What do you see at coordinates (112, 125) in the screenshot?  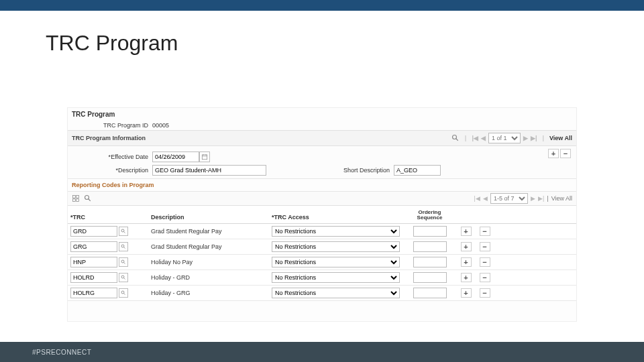 I see `program-id-label: TRC Program ID` at bounding box center [112, 125].